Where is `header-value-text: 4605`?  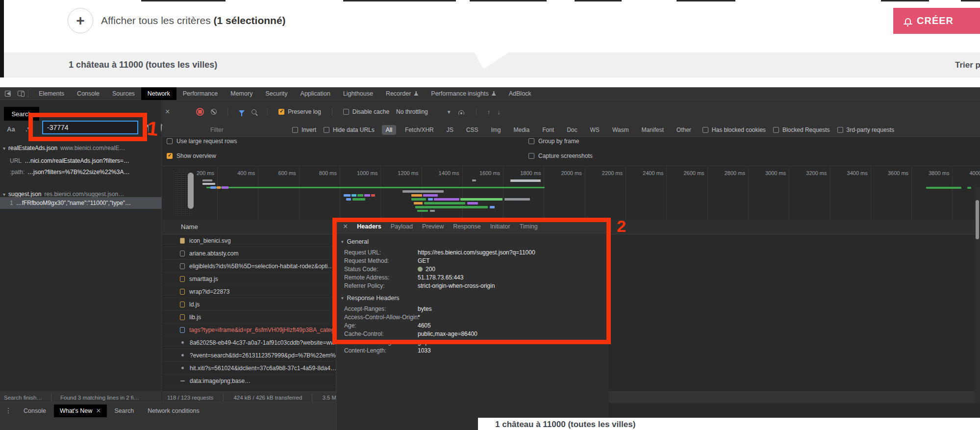
header-value-text: 4605 is located at coordinates (425, 326).